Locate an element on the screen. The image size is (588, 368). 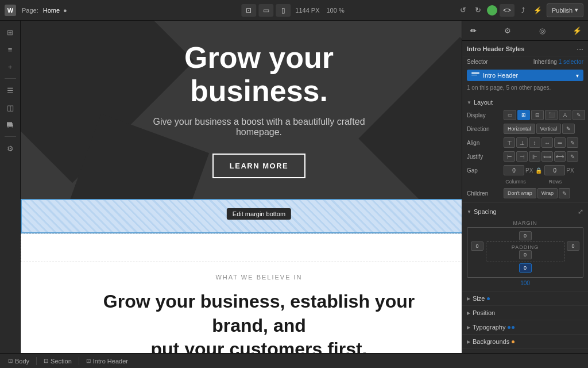
justify-end-btn: ⊩ is located at coordinates (535, 156).